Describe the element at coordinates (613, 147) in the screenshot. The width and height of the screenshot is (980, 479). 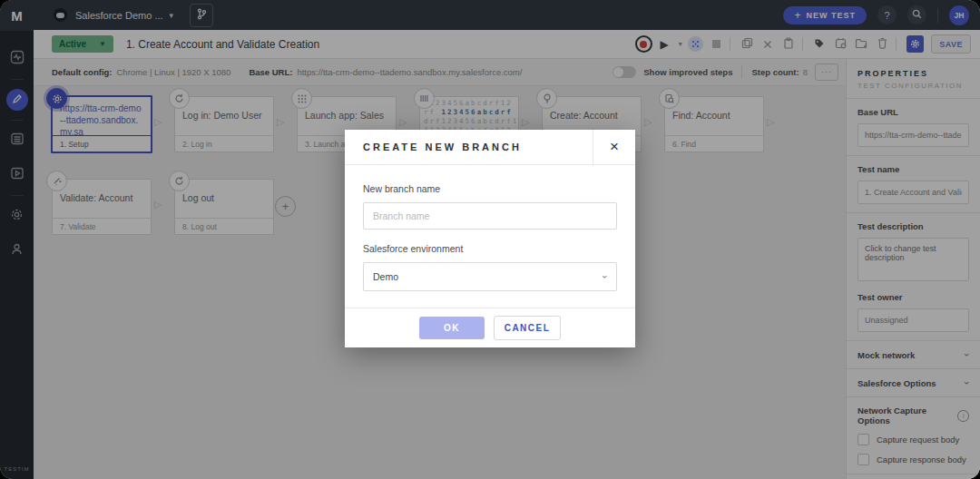
I see `close-button: ×` at that location.